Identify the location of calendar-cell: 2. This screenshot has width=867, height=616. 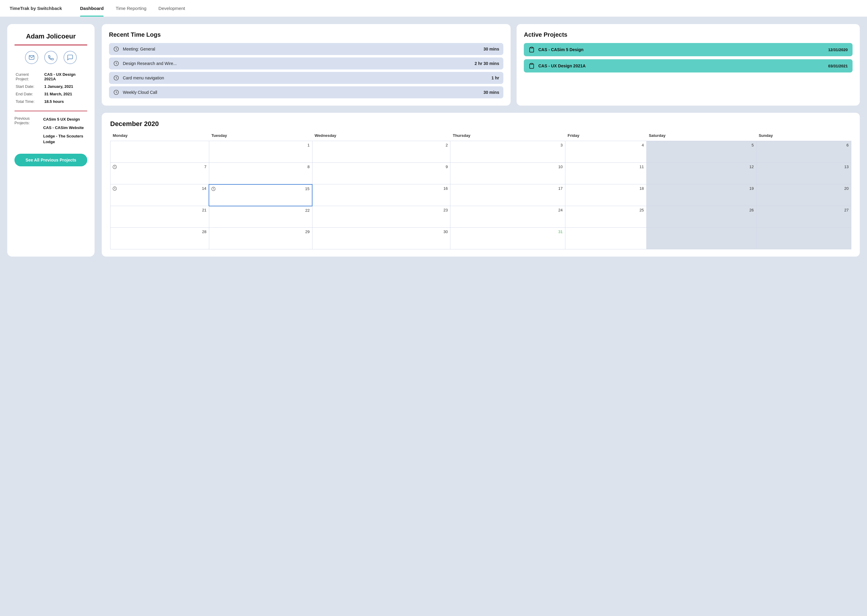
(381, 152).